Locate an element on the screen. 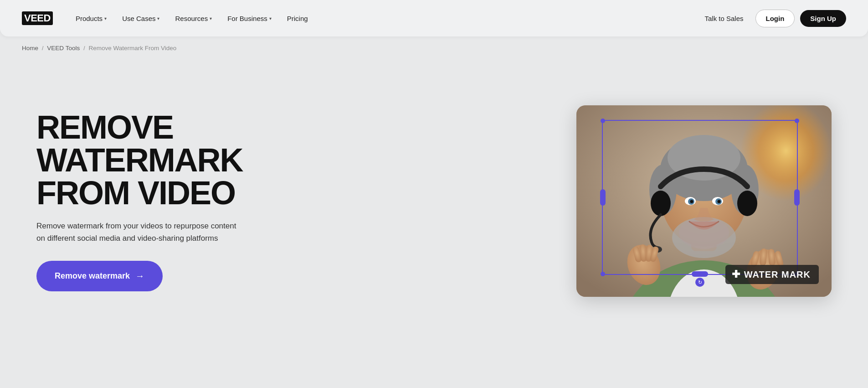 The image size is (868, 388). nav-for-business: For Business ▾ is located at coordinates (250, 18).